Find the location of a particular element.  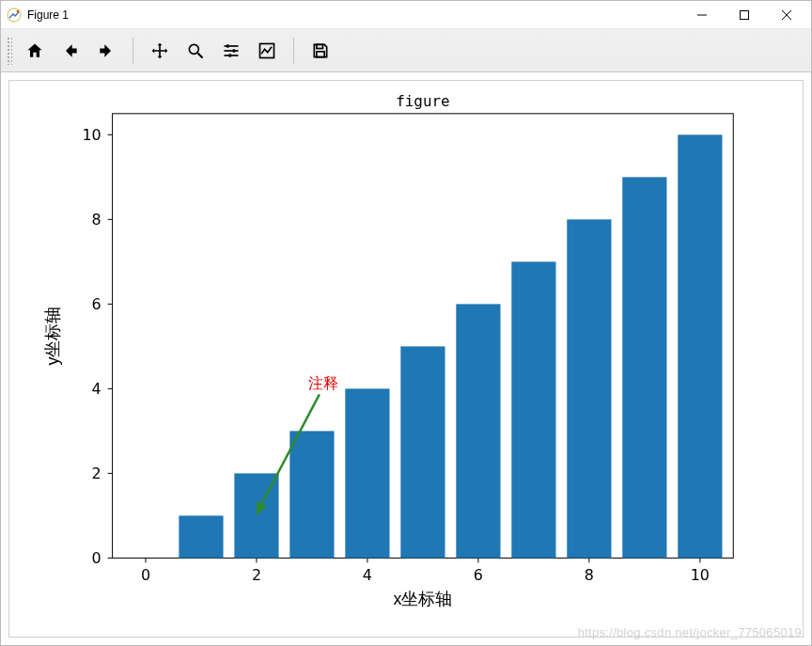

y-tick-label: 10 is located at coordinates (91, 135).